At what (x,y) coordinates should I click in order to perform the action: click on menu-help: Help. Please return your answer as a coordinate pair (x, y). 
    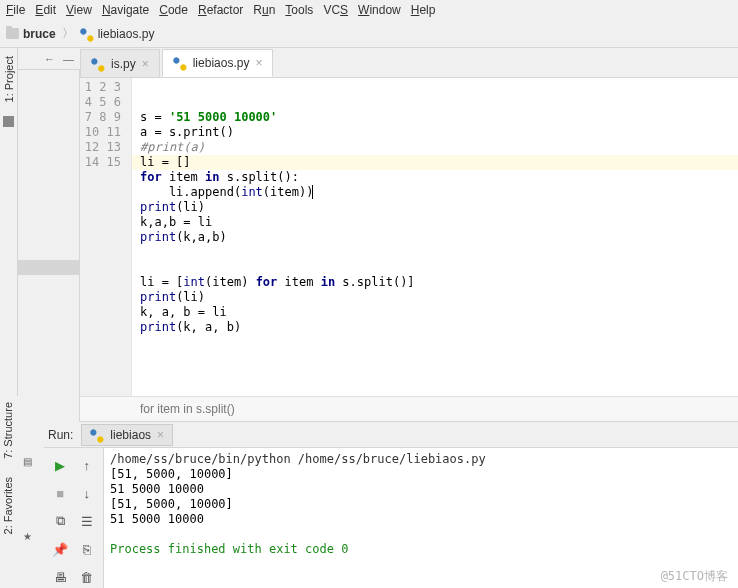
    Looking at the image, I should click on (424, 10).